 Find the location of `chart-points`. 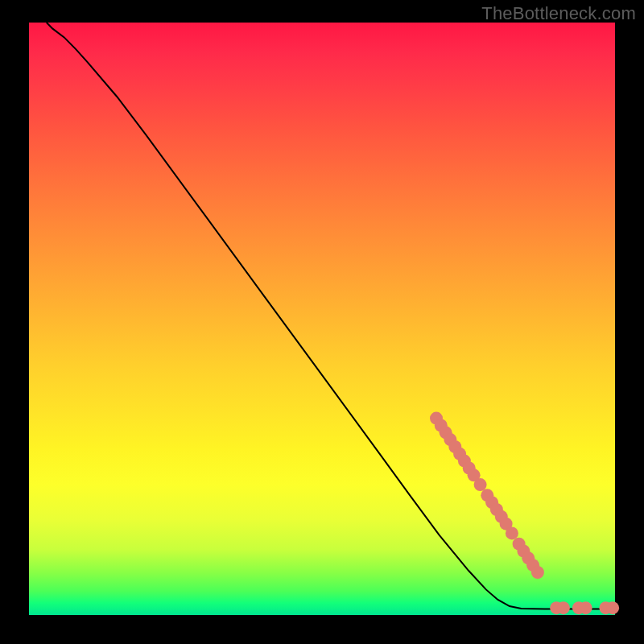

chart-points is located at coordinates (525, 514).